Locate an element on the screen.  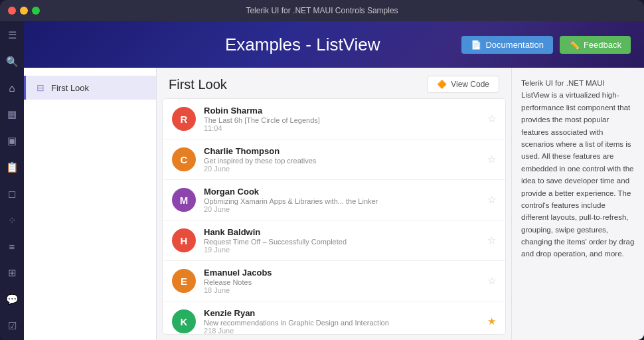
minimize-button is located at coordinates (24, 11).